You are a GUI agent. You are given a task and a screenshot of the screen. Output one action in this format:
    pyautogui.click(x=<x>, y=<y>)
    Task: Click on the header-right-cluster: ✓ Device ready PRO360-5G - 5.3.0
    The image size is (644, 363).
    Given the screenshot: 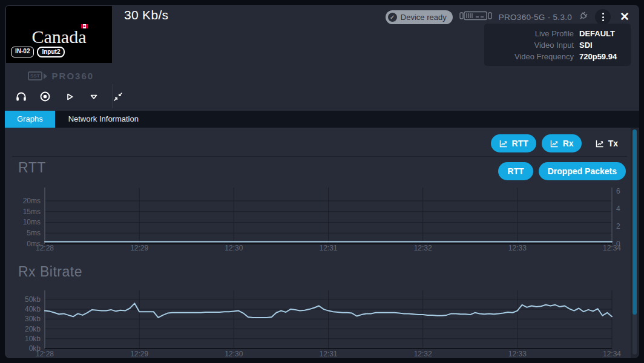 What is the action you would take?
    pyautogui.click(x=508, y=17)
    